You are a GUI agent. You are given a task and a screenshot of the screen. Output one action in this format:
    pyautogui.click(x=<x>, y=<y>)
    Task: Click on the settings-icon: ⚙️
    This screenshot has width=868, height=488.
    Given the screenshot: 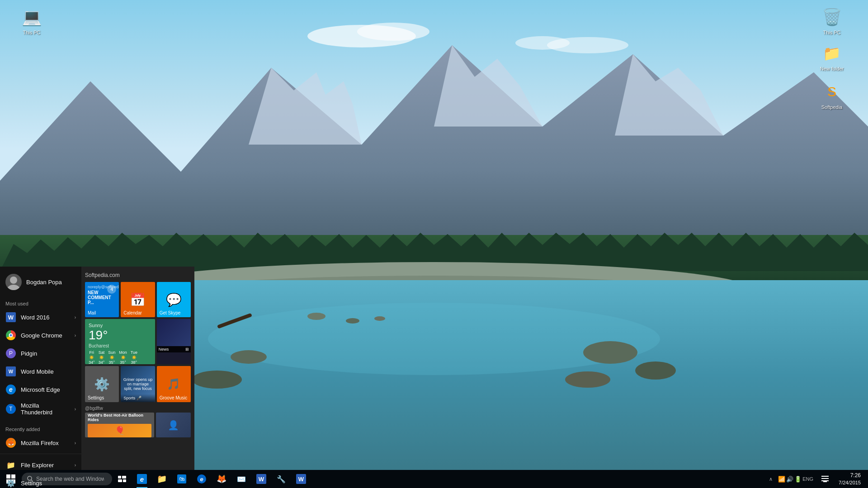 What is the action you would take?
    pyautogui.click(x=11, y=483)
    